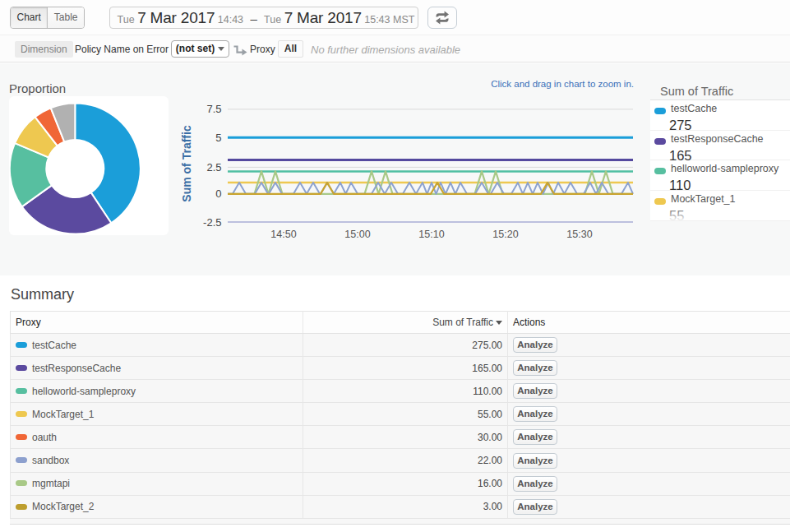  What do you see at coordinates (283, 234) in the screenshot?
I see `svg-text: 14:50` at bounding box center [283, 234].